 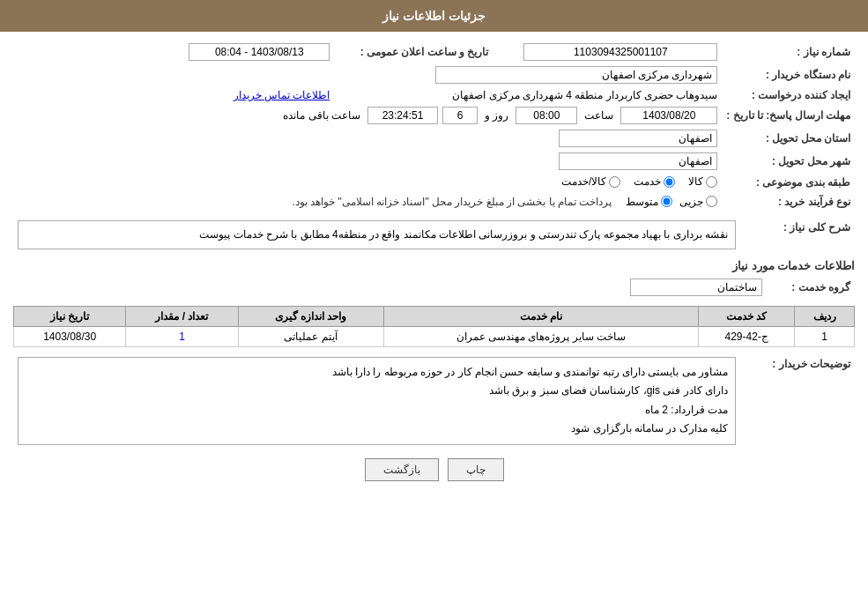 What do you see at coordinates (638, 161) in the screenshot?
I see `city-input` at bounding box center [638, 161].